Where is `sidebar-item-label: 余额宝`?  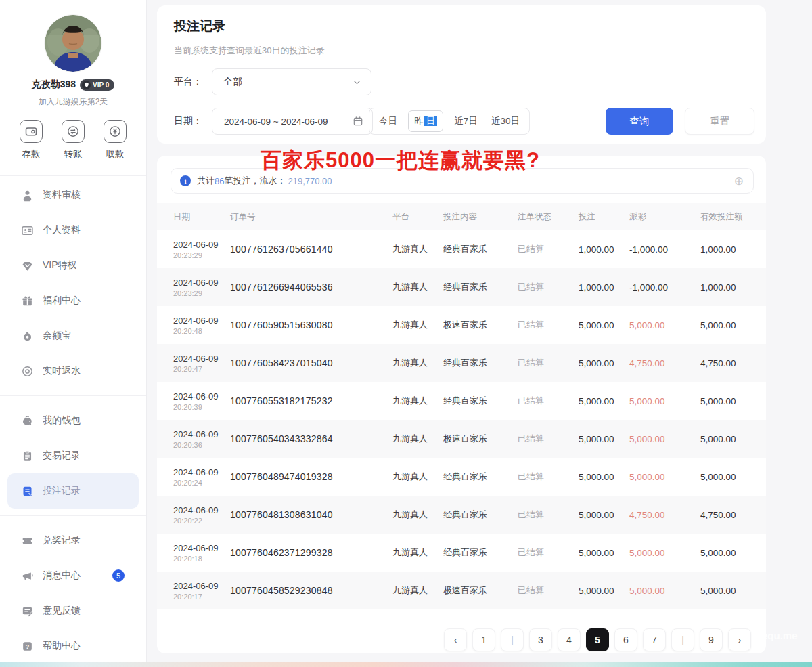 sidebar-item-label: 余额宝 is located at coordinates (57, 336).